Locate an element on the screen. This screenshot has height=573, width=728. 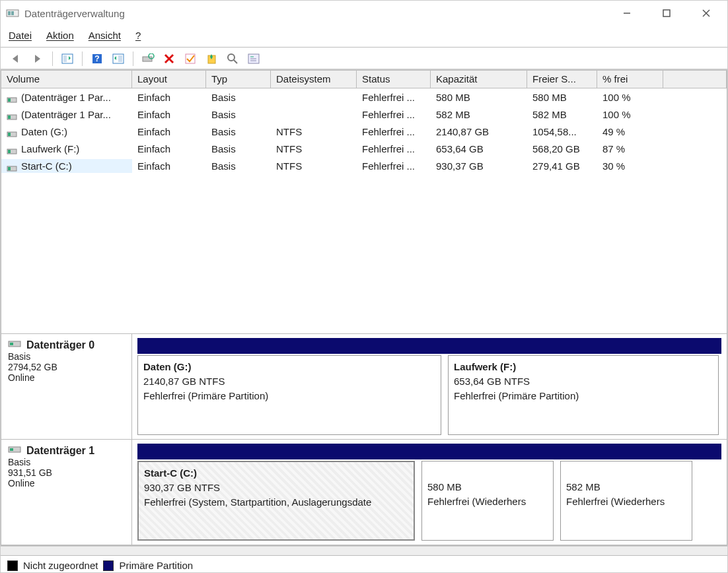
properties-button is located at coordinates (254, 59).